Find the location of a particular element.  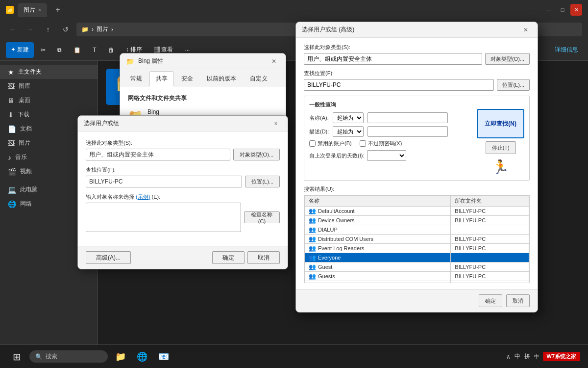

paste-btn: 📋 is located at coordinates (77, 50).